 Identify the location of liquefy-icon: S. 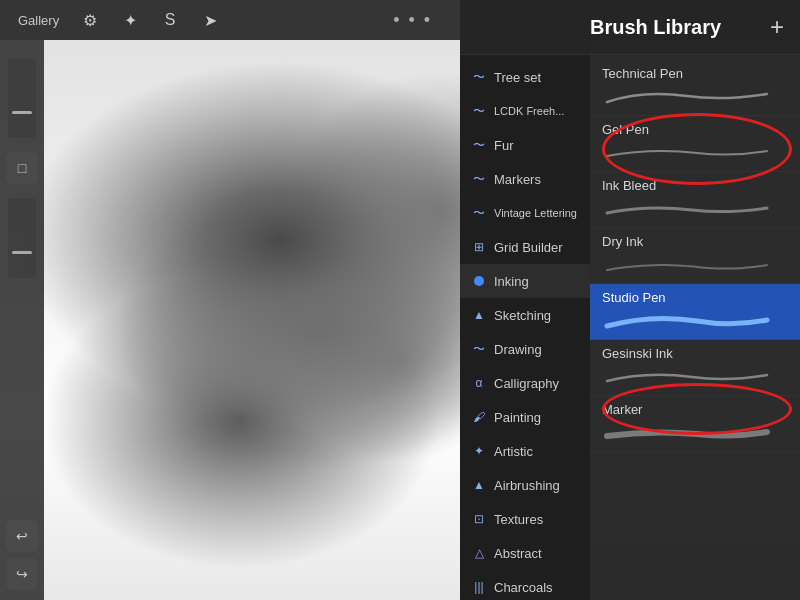
(170, 20).